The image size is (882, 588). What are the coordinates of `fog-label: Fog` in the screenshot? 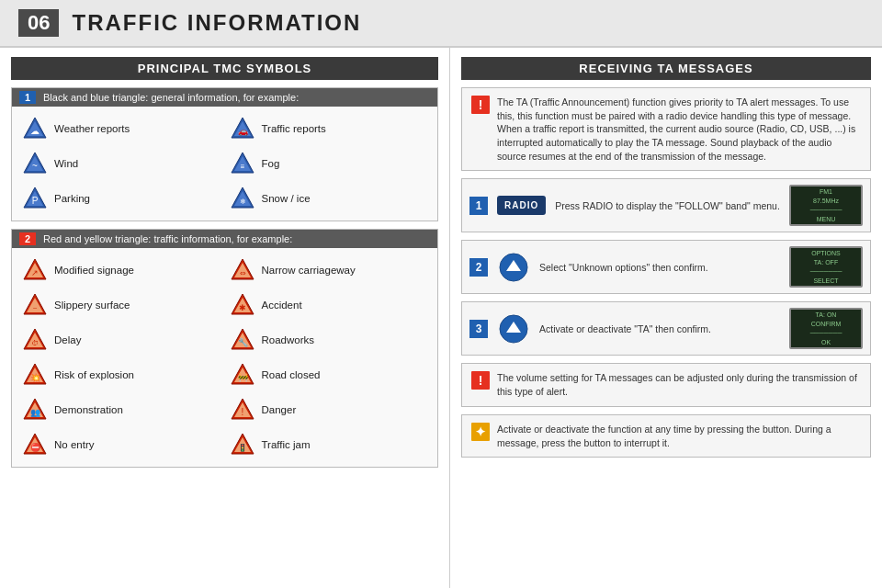 It's located at (271, 164).